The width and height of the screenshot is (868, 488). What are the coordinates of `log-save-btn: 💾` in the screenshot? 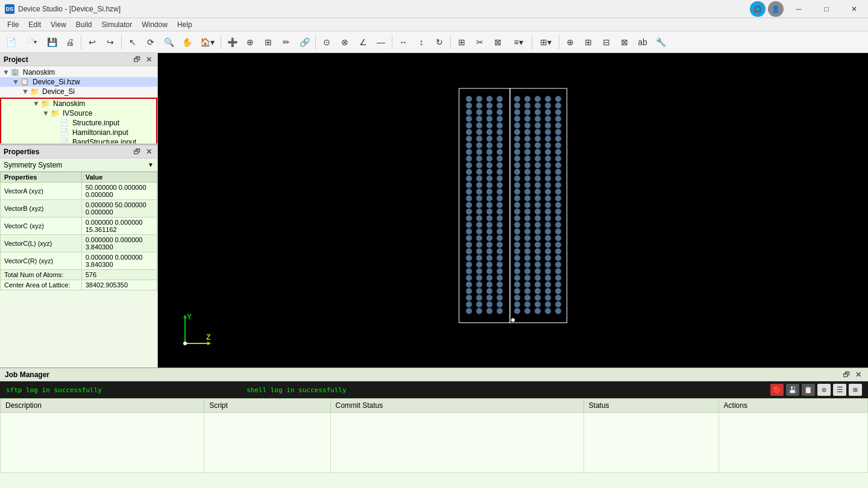 It's located at (793, 390).